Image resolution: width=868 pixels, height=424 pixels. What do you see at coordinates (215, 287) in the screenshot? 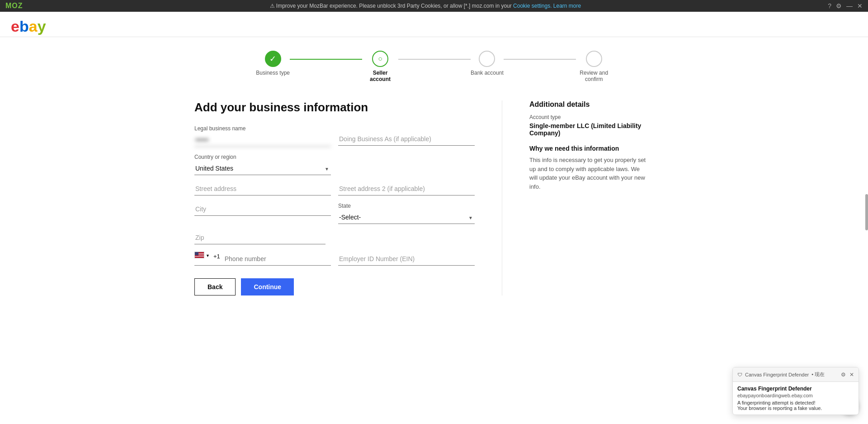
I see `back-button: Back` at bounding box center [215, 287].